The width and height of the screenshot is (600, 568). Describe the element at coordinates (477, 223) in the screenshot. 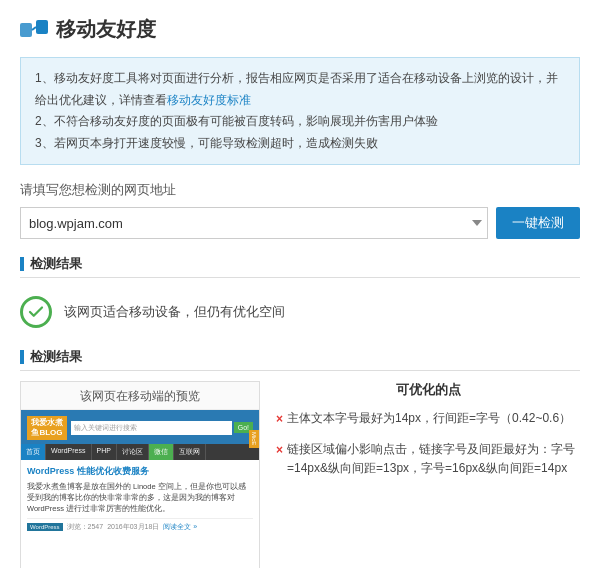

I see `dropdown-arrow-icon` at that location.